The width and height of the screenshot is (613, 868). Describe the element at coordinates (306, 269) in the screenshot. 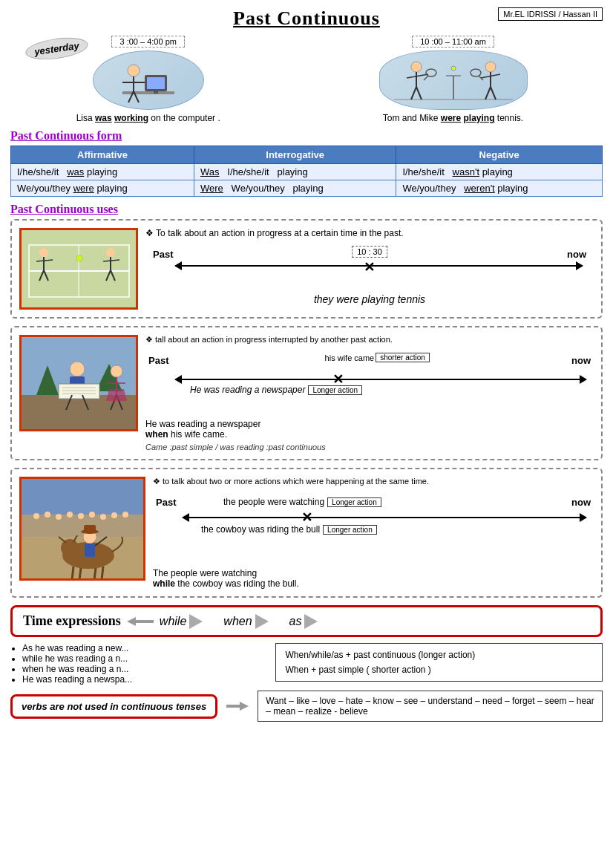

I see `use1-box: ❖ To talk about an action in progress at…` at that location.